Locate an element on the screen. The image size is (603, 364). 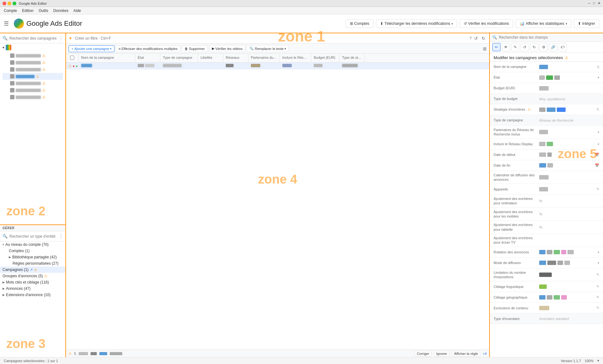
td-checkbox: ⚠ ● ● is located at coordinates (72, 66).